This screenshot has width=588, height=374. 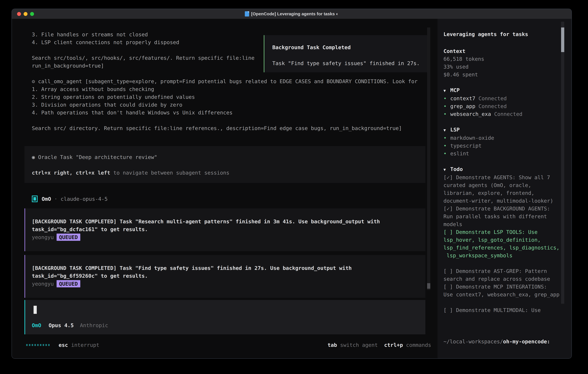 I want to click on item-name: grep_app, so click(x=463, y=106).